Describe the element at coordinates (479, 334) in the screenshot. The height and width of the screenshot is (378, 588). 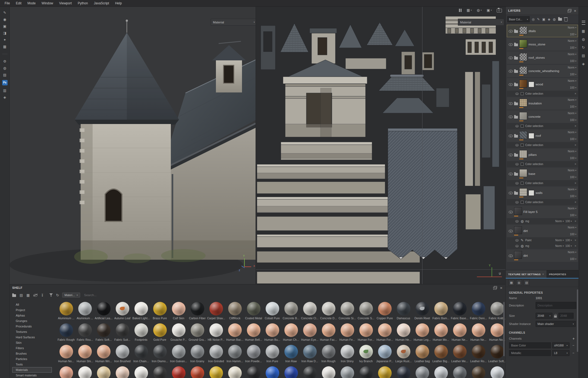
I see `material-item: Human Ne...` at that location.